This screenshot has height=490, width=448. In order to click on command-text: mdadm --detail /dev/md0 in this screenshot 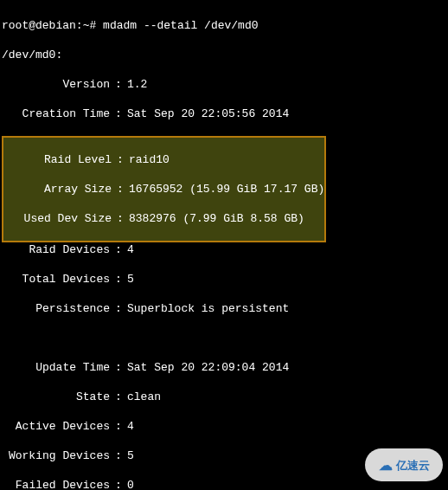, I will do `click(180, 26)`.